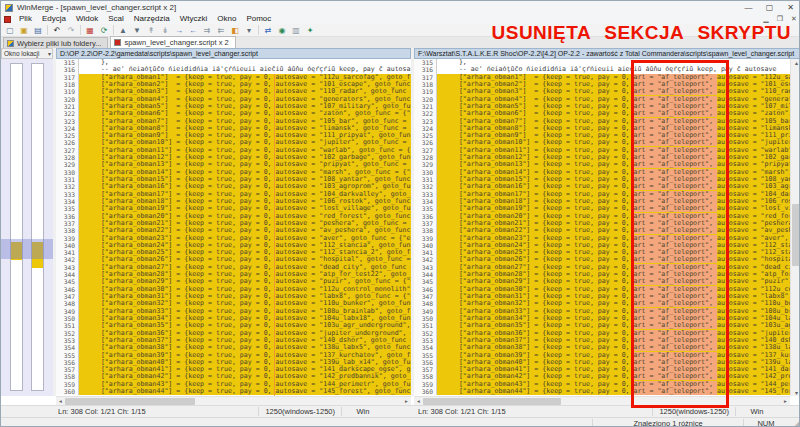 This screenshot has width=800, height=427. Describe the element at coordinates (234, 274) in the screenshot. I see `code-line: 344 ["arhara_obman28"] = {keep = true, p…` at that location.